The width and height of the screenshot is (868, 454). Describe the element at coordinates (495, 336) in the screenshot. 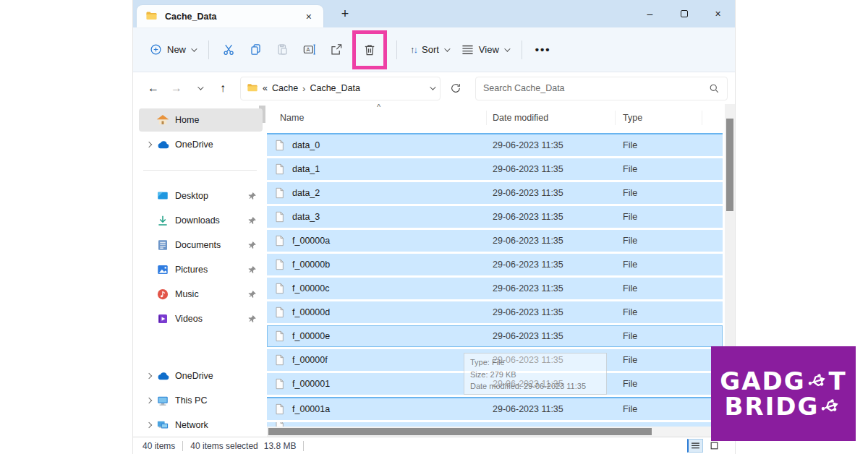

I see `table-row: f_00000e 29-06-2023 11:35 File` at that location.